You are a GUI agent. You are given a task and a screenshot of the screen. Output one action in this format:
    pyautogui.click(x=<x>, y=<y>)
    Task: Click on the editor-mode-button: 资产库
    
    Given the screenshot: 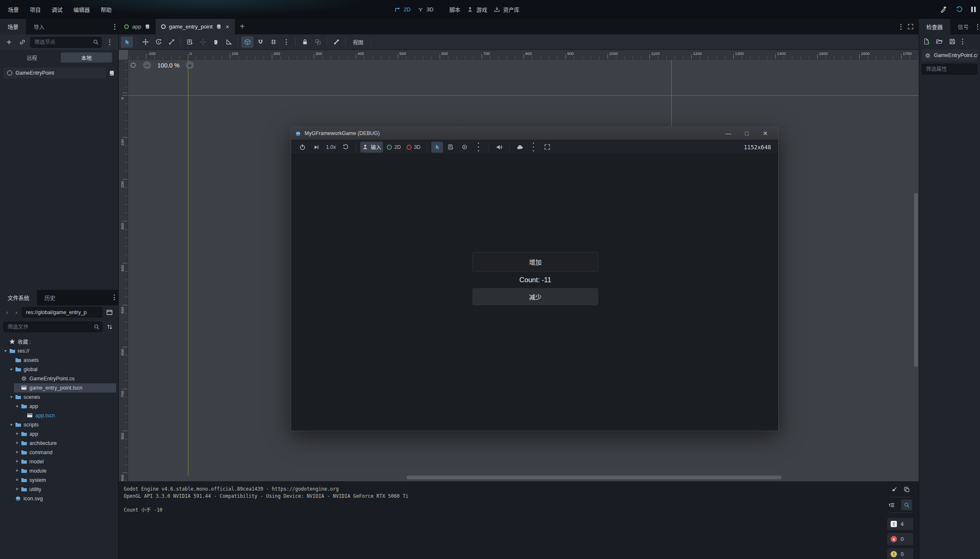 What is the action you would take?
    pyautogui.click(x=507, y=9)
    